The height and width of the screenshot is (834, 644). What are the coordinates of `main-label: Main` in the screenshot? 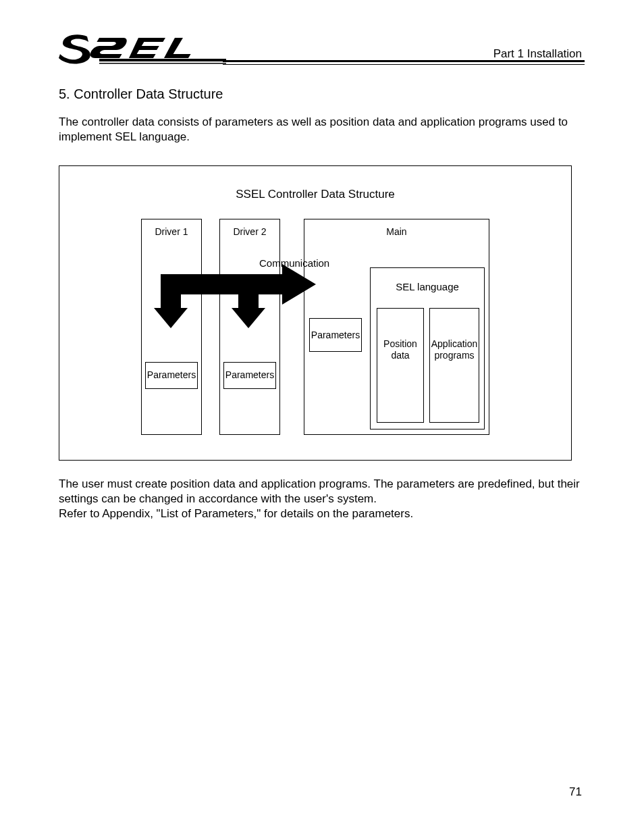 It's located at (396, 232).